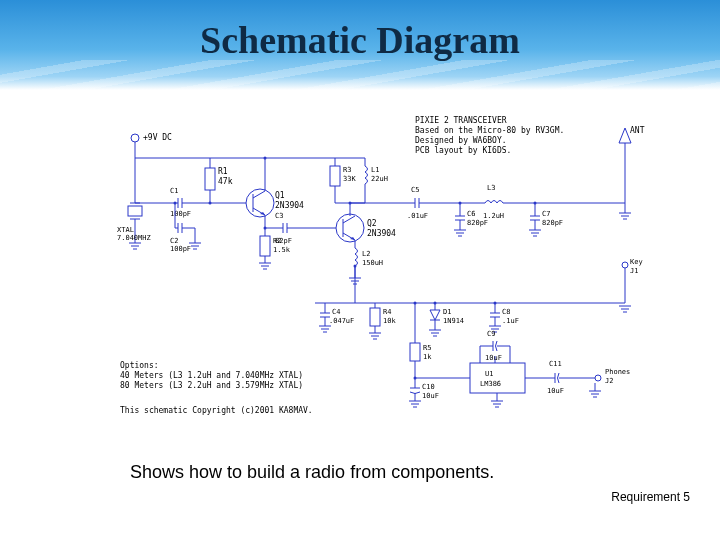 Image resolution: width=720 pixels, height=540 pixels. Describe the element at coordinates (490, 384) in the screenshot. I see `u1-val: LM386` at that location.